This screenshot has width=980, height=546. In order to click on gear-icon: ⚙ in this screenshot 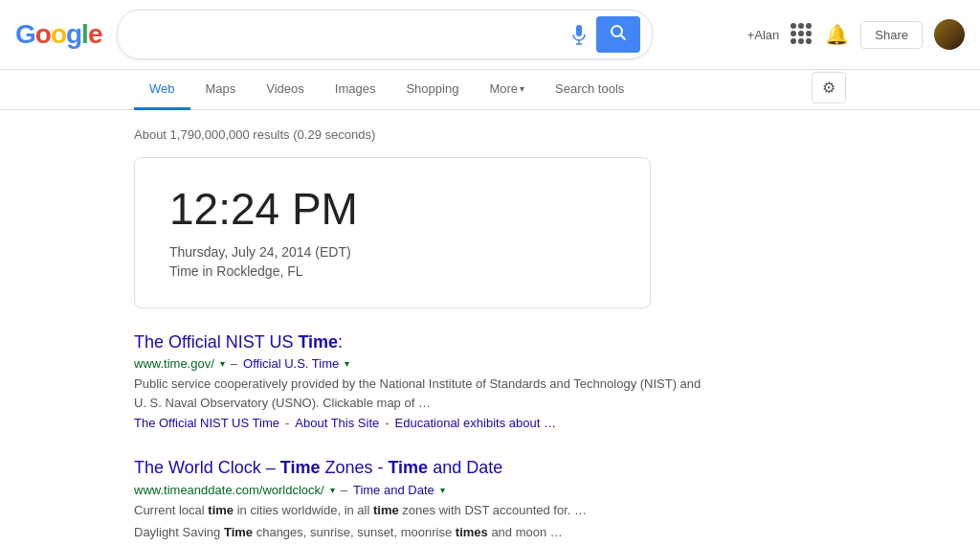, I will do `click(829, 88)`.